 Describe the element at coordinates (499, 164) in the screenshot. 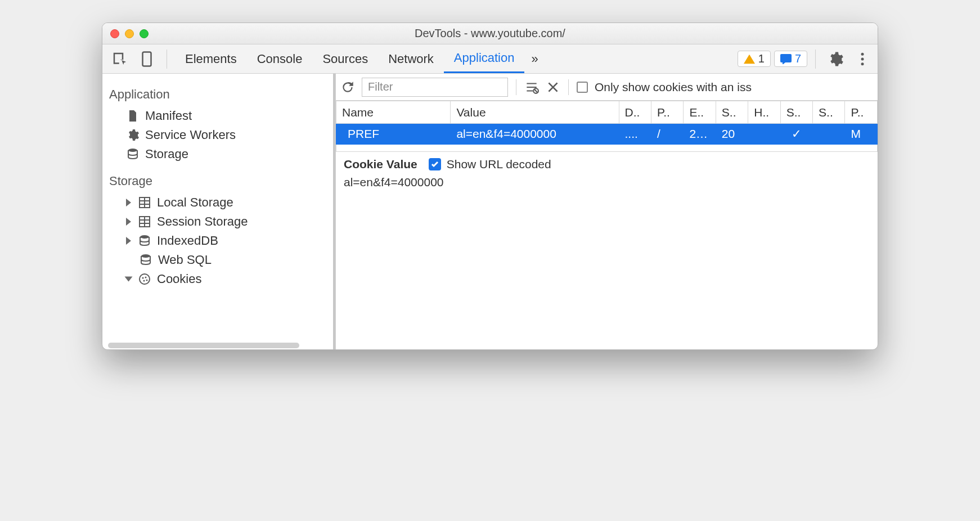

I see `show-url-decoded-label: Show URL decoded` at that location.